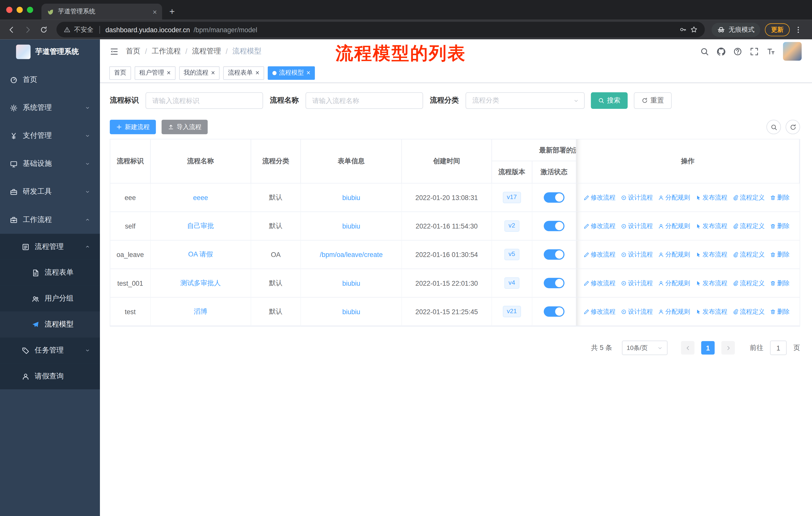  What do you see at coordinates (200, 73) in the screenshot?
I see `tag-my-process: 我的流程×` at bounding box center [200, 73].